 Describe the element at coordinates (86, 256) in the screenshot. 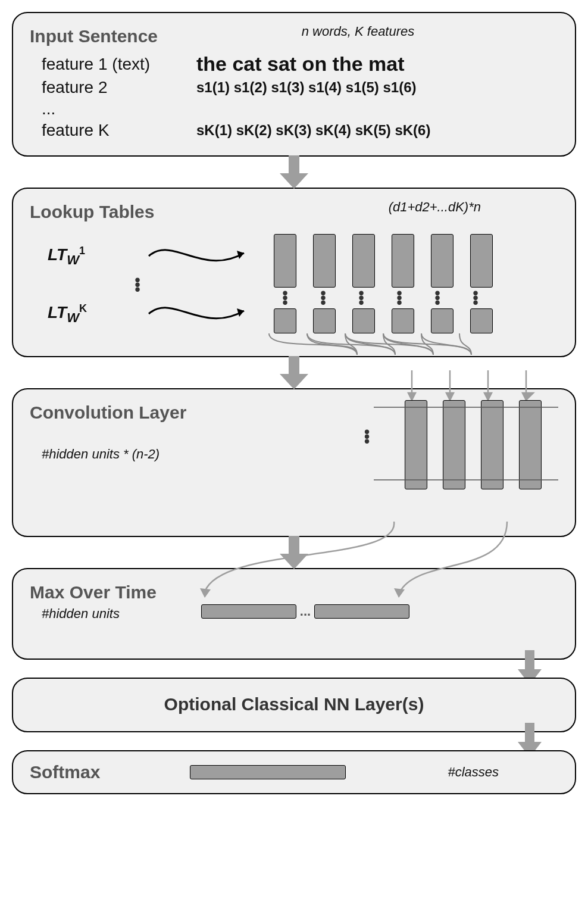

I see `lt-w1-label: LTW1` at that location.